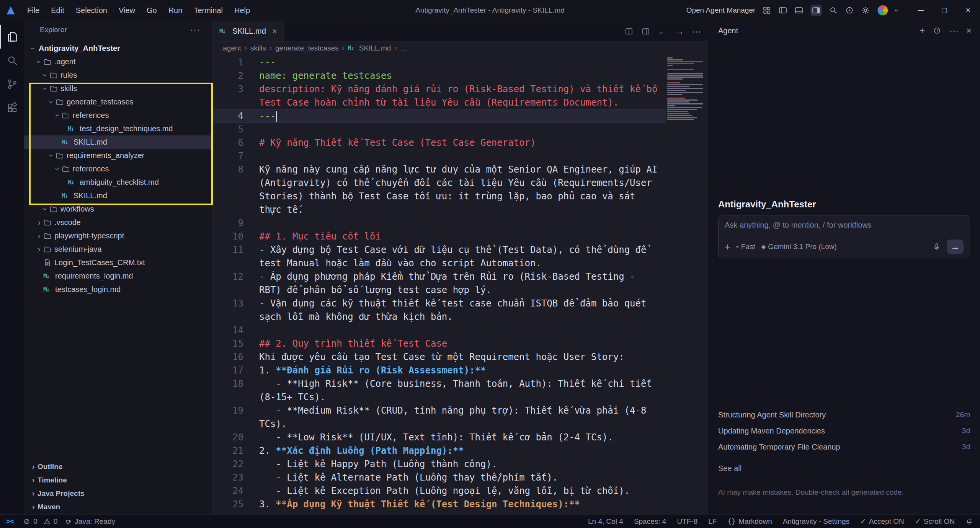  Describe the element at coordinates (968, 11) in the screenshot. I see `close-button: ×` at that location.